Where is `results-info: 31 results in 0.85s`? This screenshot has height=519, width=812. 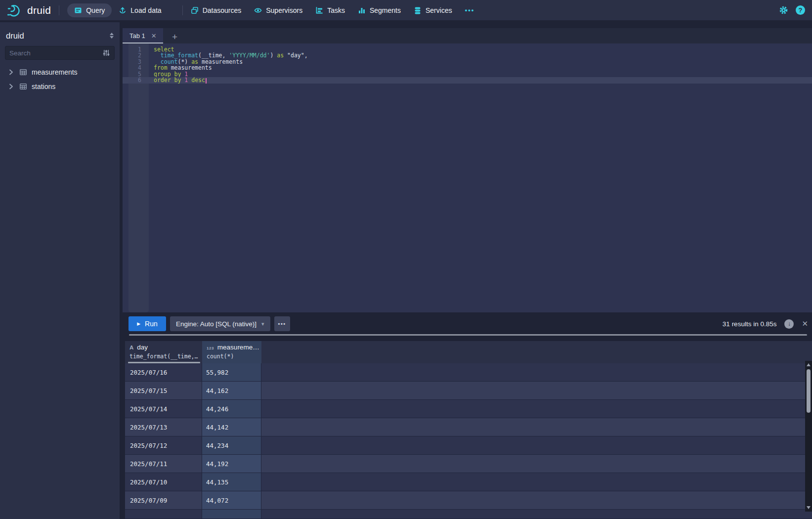
results-info: 31 results in 0.85s is located at coordinates (750, 324).